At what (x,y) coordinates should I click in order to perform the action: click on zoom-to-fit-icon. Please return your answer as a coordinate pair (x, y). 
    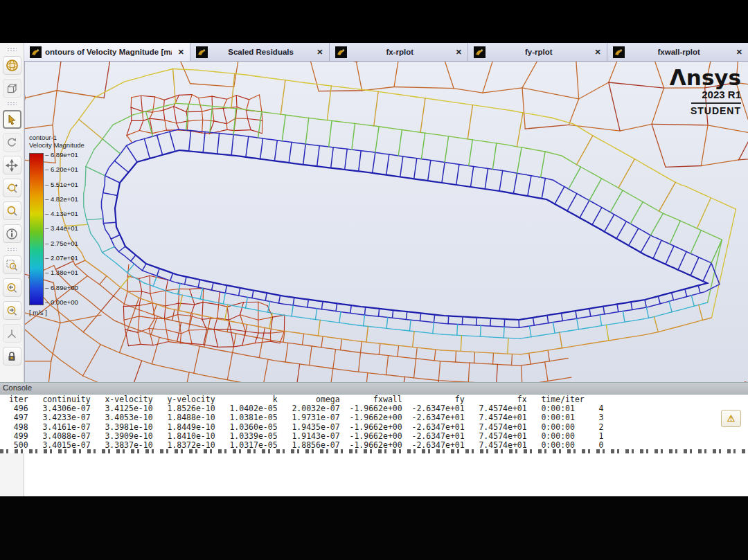
    Looking at the image, I should click on (12, 265).